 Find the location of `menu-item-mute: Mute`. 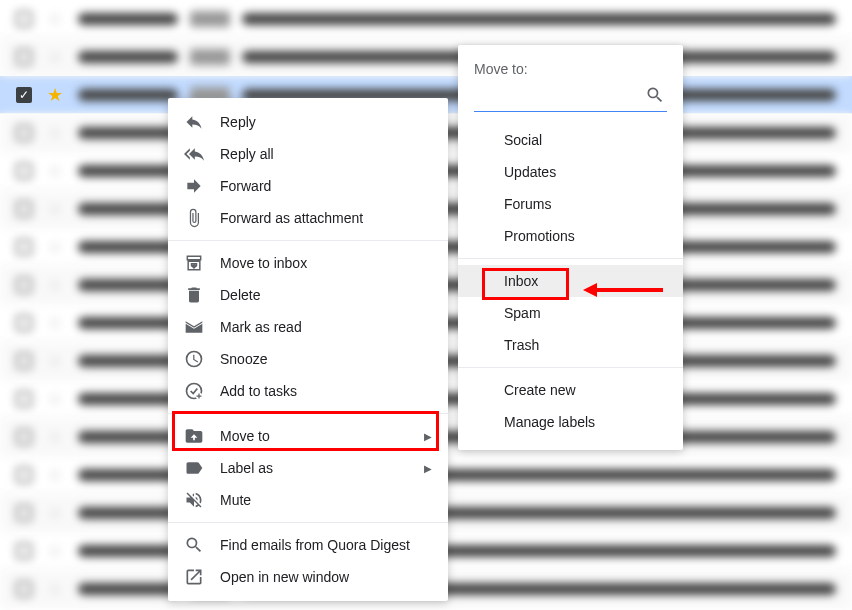

menu-item-mute: Mute is located at coordinates (308, 500).